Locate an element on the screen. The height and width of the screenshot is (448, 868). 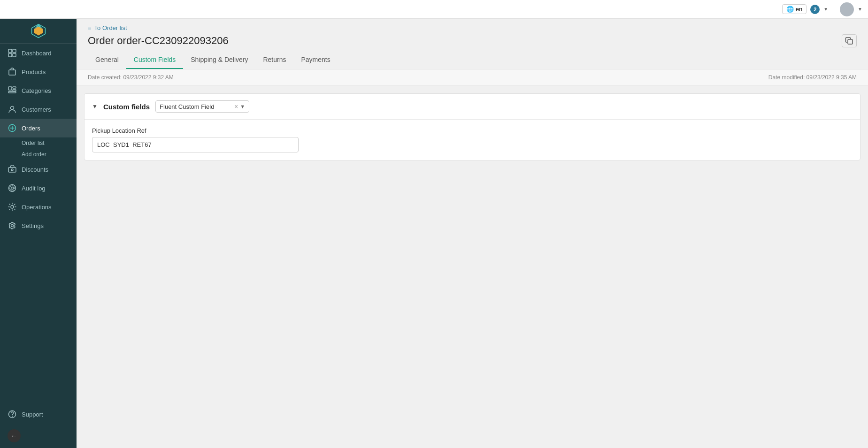
dropdown-arrow-icon: ▼ is located at coordinates (242, 106).